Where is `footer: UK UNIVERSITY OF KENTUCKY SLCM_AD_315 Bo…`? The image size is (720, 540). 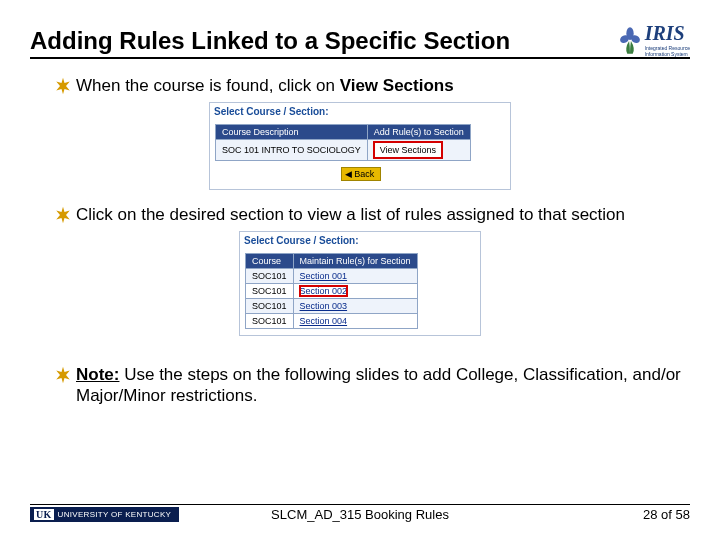 footer: UK UNIVERSITY OF KENTUCKY SLCM_AD_315 Bo… is located at coordinates (360, 513).